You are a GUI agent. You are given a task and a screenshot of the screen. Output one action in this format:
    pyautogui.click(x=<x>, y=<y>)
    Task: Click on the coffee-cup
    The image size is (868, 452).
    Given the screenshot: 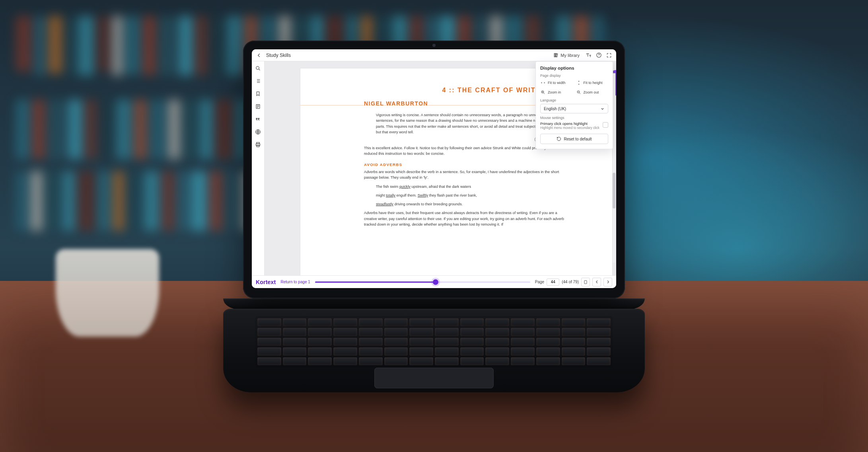 What is the action you would take?
    pyautogui.click(x=107, y=293)
    